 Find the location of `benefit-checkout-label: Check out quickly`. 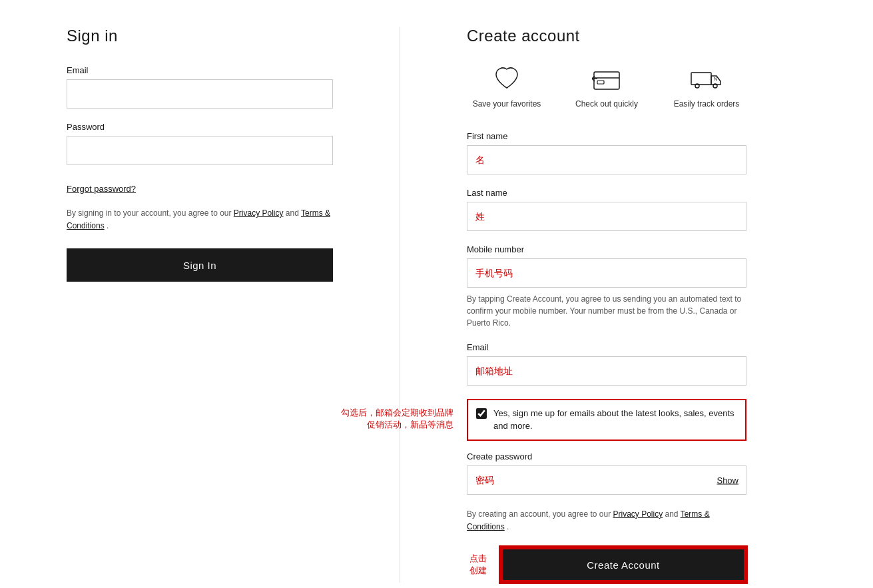

benefit-checkout-label: Check out quickly is located at coordinates (607, 104).